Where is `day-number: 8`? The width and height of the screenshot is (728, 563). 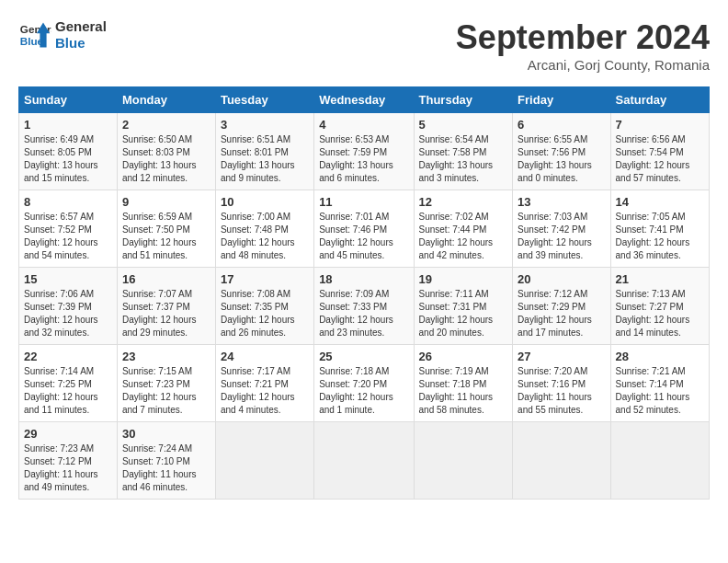
day-number: 8 is located at coordinates (68, 202).